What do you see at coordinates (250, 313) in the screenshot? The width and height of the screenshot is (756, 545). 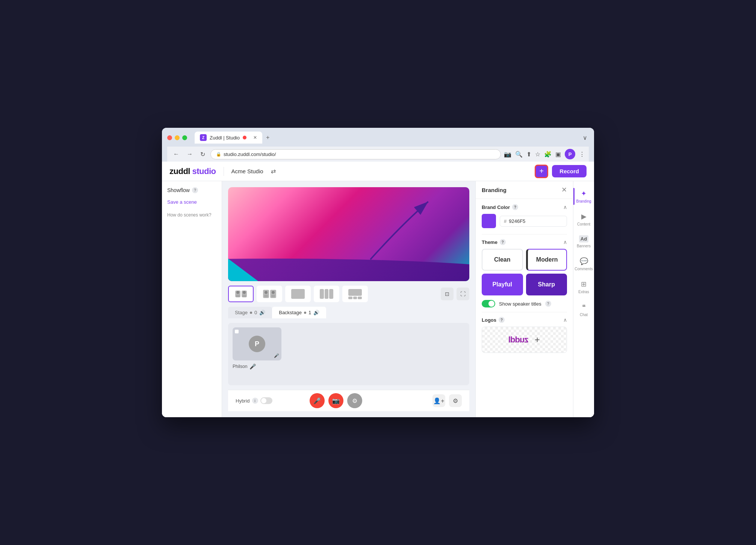 I see `stage-tab: Stage 0 🔊` at bounding box center [250, 313].